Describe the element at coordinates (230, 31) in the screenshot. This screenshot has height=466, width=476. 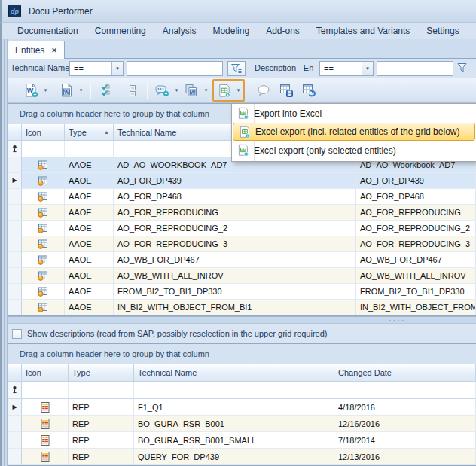
I see `menu-item: Modeling` at that location.